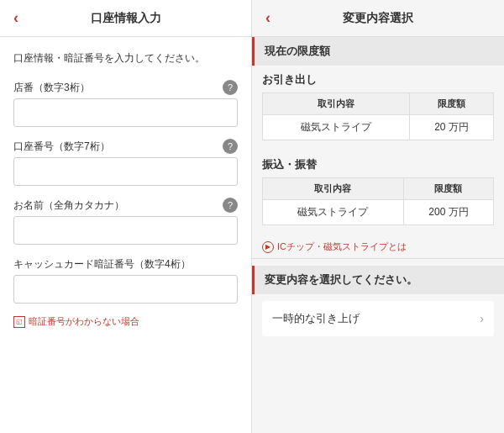 Image resolution: width=504 pixels, height=433 pixels. I want to click on password-group: キャッシュカード暗証番号（数字4桁）, so click(126, 280).